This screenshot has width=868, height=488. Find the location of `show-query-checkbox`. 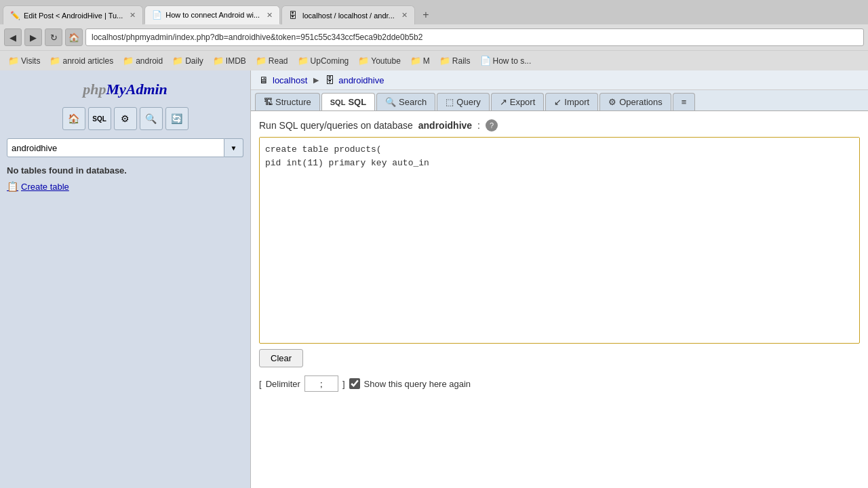

show-query-checkbox is located at coordinates (355, 384).